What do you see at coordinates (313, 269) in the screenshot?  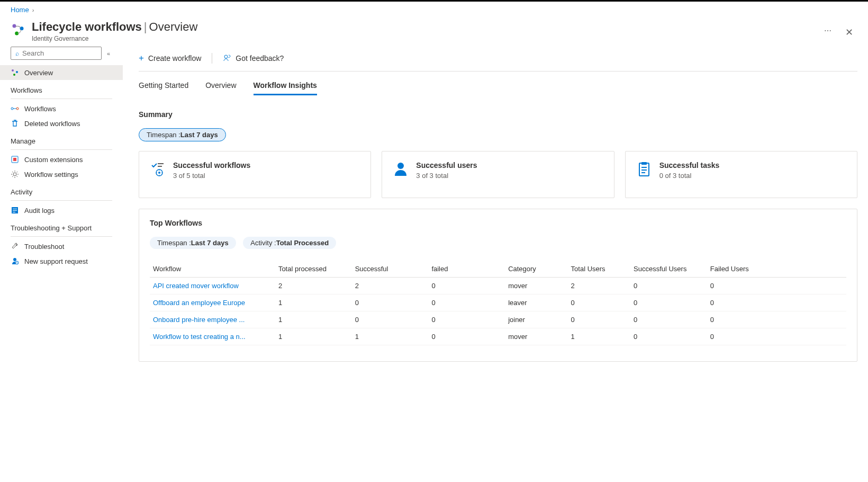 I see `col-total-processed: Total processed` at bounding box center [313, 269].